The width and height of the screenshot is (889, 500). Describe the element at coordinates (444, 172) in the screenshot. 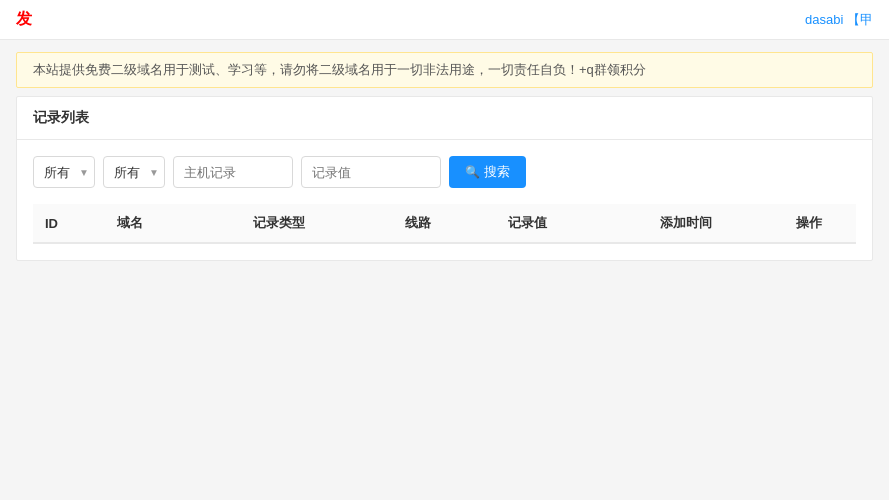

I see `filter-row: 所有 ▼ 所有 ▼ 🔍 搜索` at that location.